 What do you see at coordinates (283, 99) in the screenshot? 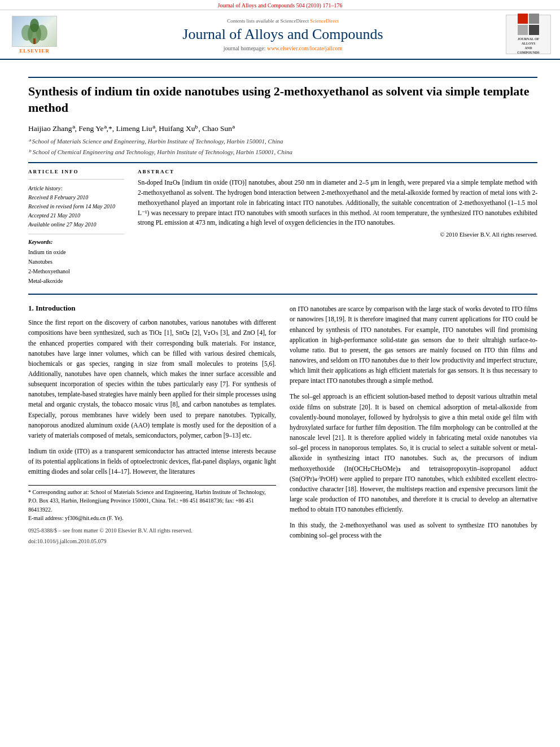
I see `paper-title: Synthesis of indium tin oxide nanotubes …` at bounding box center [283, 99].